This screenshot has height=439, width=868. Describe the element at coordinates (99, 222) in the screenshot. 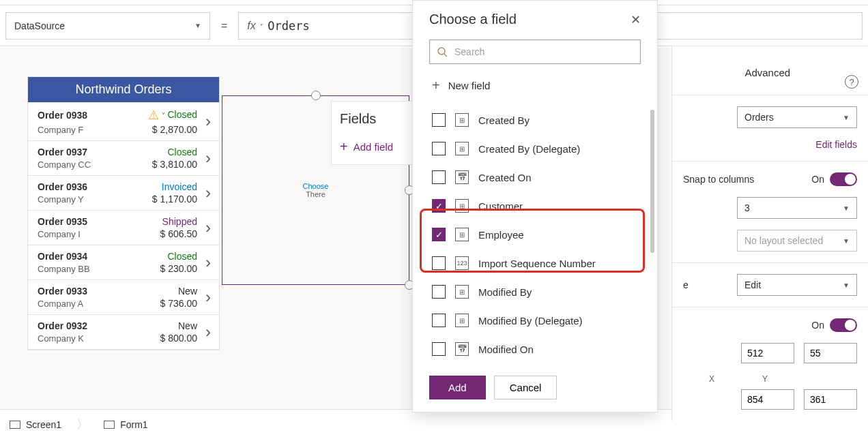

I see `order-id: Order 0935` at that location.